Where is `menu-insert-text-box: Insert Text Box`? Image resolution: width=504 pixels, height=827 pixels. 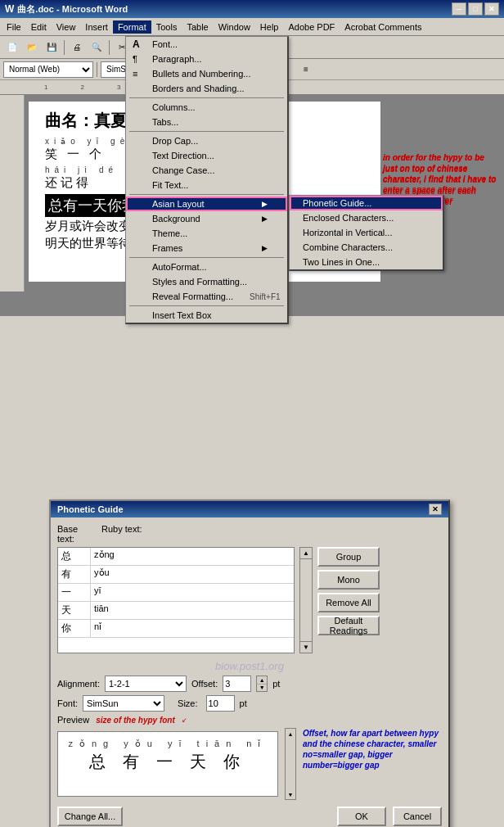 menu-insert-text-box: Insert Text Box is located at coordinates (206, 315).